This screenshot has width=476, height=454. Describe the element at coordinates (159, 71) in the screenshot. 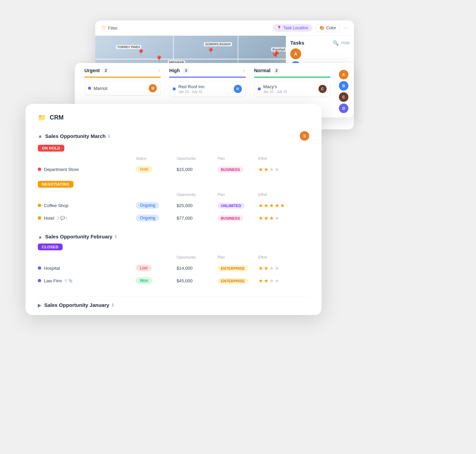

I see `add-urgent-button: +` at that location.